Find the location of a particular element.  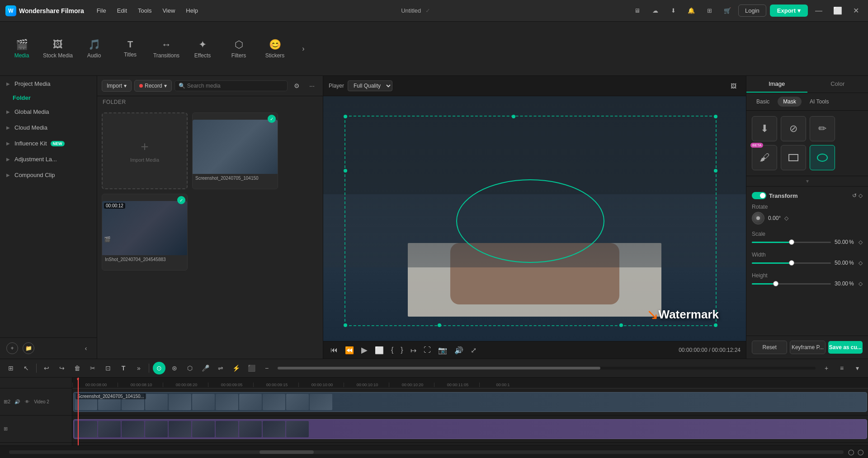

gallery-icon: 🖼 is located at coordinates (733, 86).